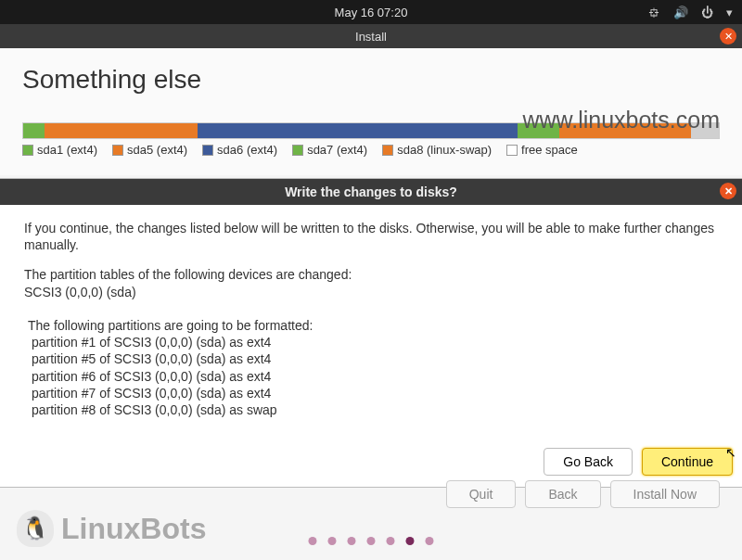  Describe the element at coordinates (681, 13) in the screenshot. I see `sound-icon: 🔊` at that location.